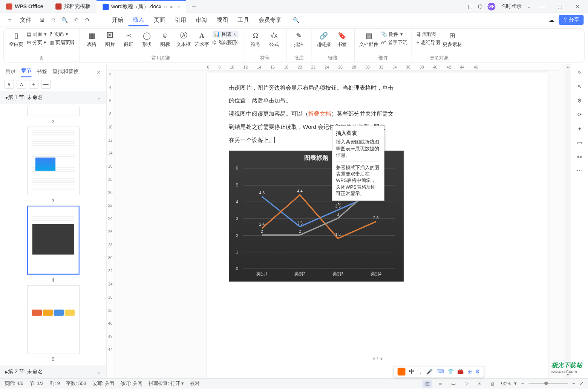  What do you see at coordinates (16, 39) in the screenshot?
I see `blank-page: ▯空白页` at bounding box center [16, 39].